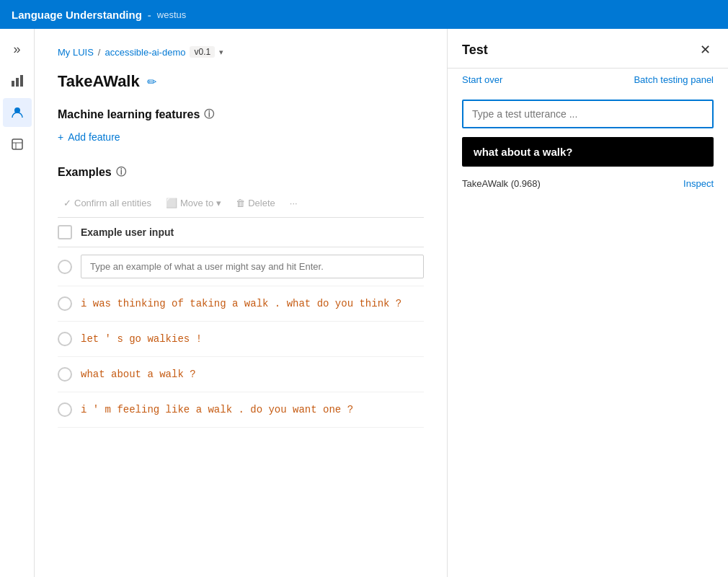  What do you see at coordinates (94, 137) in the screenshot?
I see `add-feature-label: Add feature` at bounding box center [94, 137].